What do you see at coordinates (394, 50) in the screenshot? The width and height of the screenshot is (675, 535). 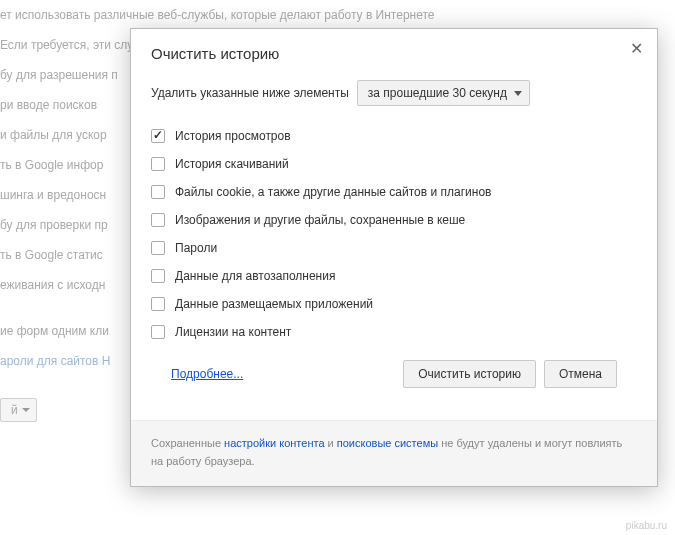 I see `dialog-header: Очистить историю ✕` at bounding box center [394, 50].